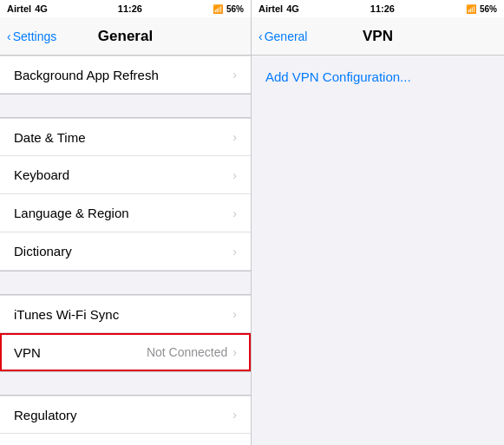 The image size is (504, 445). Describe the element at coordinates (471, 9) in the screenshot. I see `right-wifi-icon: 📶` at that location.